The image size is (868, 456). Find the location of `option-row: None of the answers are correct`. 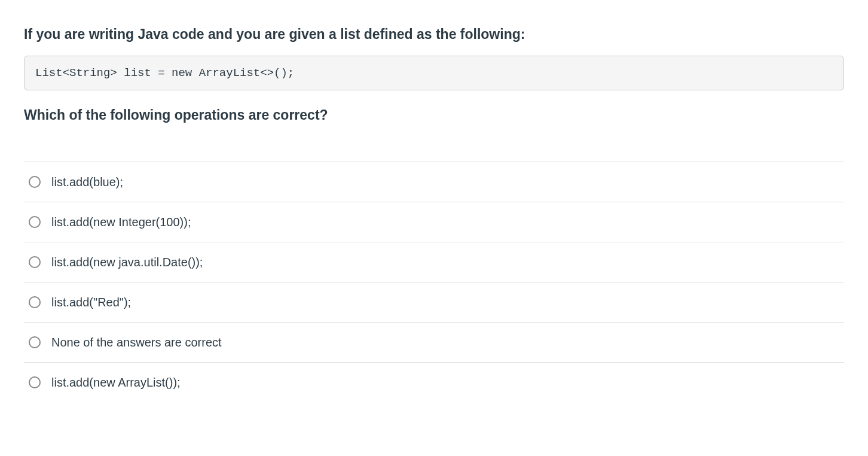

option-row: None of the answers are correct is located at coordinates (434, 342).